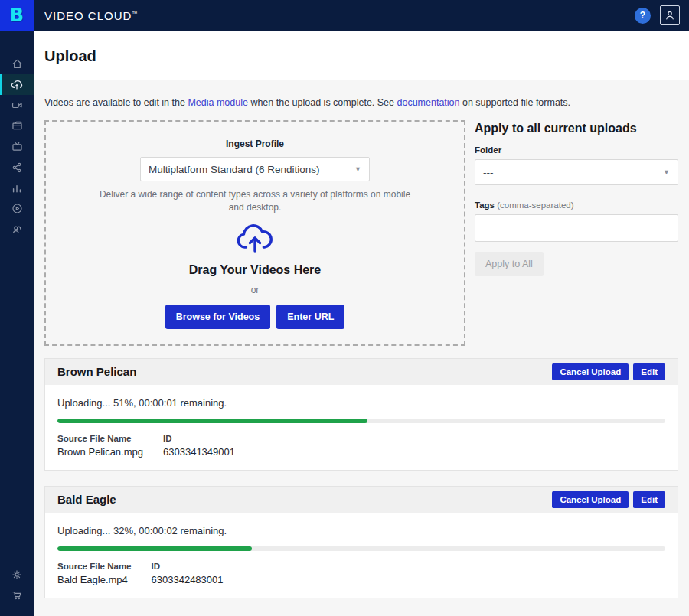 The image size is (689, 616). What do you see at coordinates (535, 205) in the screenshot?
I see `tags-hint: (comma-separated)` at bounding box center [535, 205].